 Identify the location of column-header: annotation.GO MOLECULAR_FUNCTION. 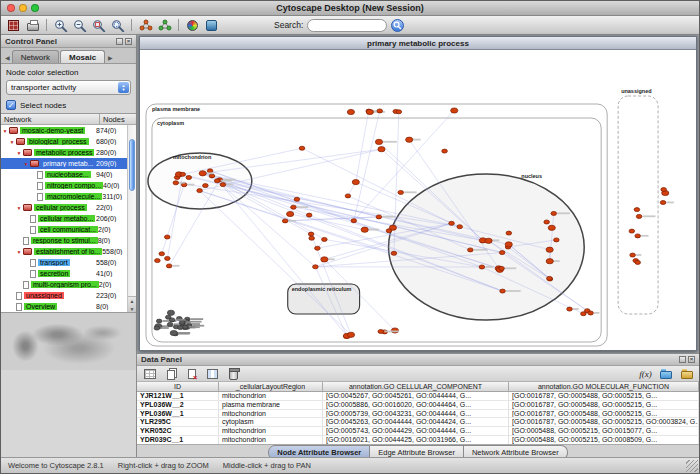
(604, 386).